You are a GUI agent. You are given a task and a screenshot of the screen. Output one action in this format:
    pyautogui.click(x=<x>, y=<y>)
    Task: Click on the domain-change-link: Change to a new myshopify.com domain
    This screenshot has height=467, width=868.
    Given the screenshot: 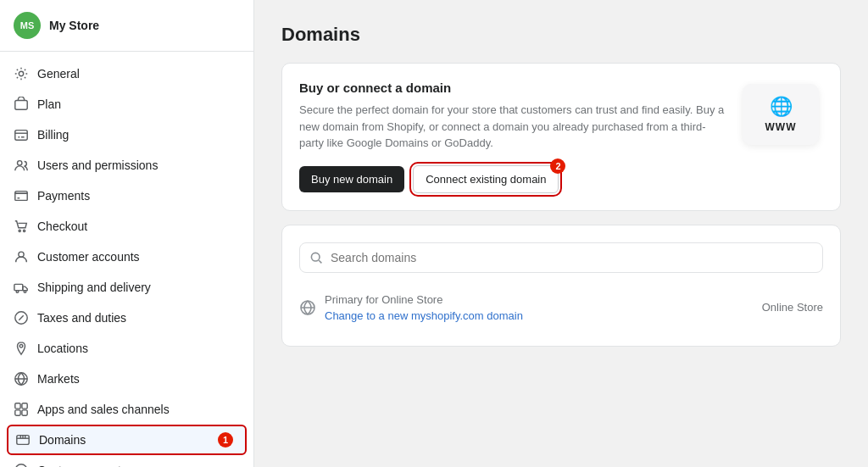 What is the action you would take?
    pyautogui.click(x=424, y=315)
    